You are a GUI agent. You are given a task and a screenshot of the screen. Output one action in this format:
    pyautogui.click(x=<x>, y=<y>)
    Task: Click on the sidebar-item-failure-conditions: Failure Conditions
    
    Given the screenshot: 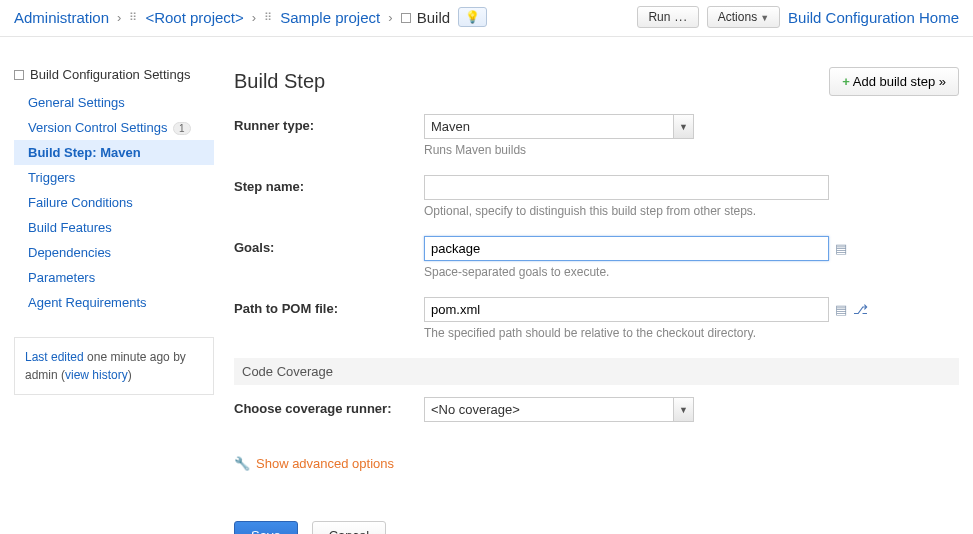 What is the action you would take?
    pyautogui.click(x=114, y=202)
    